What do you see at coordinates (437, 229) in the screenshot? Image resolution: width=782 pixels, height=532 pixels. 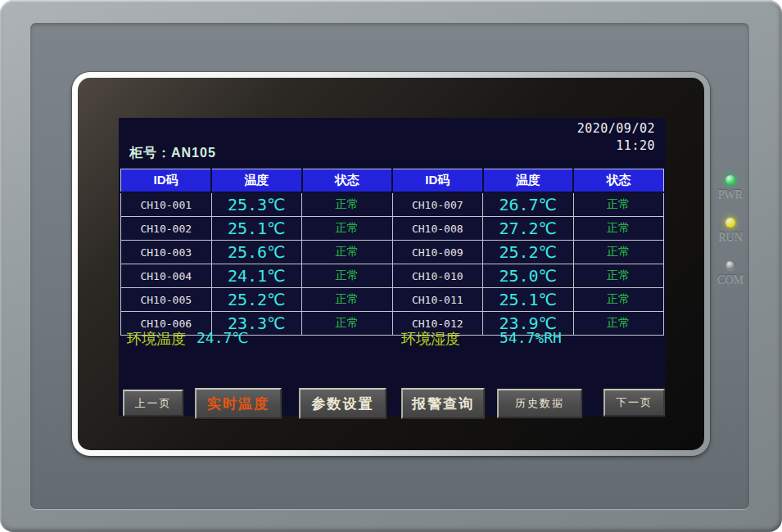 I see `channel-id-cell: CH10-008` at bounding box center [437, 229].